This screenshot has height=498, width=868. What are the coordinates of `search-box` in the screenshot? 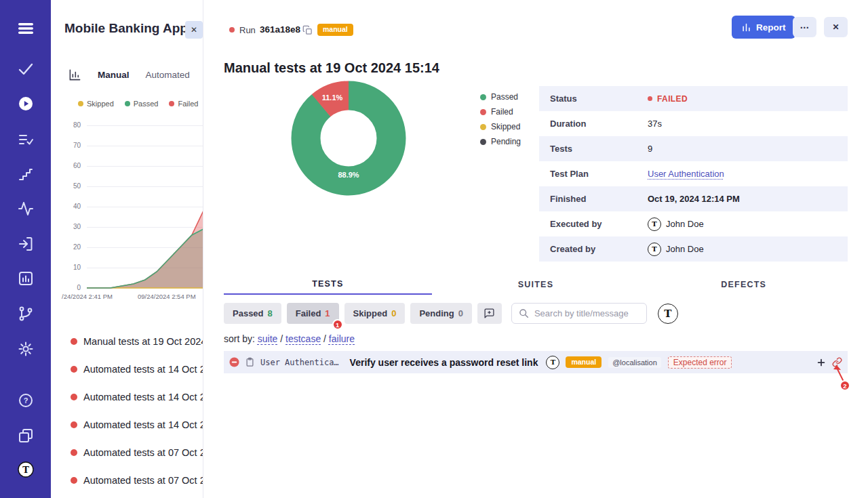 It's located at (579, 313).